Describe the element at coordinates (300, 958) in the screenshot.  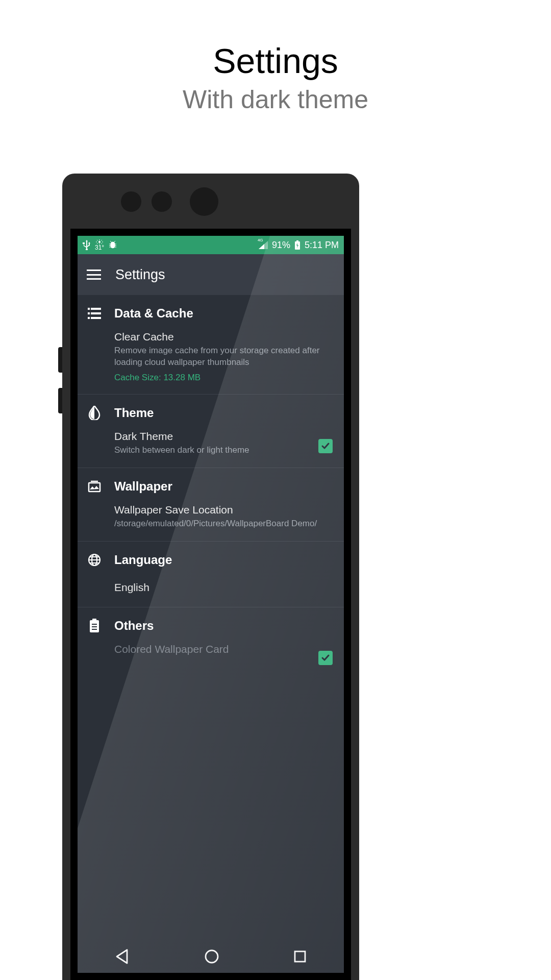
I see `nav-recent-icon` at that location.